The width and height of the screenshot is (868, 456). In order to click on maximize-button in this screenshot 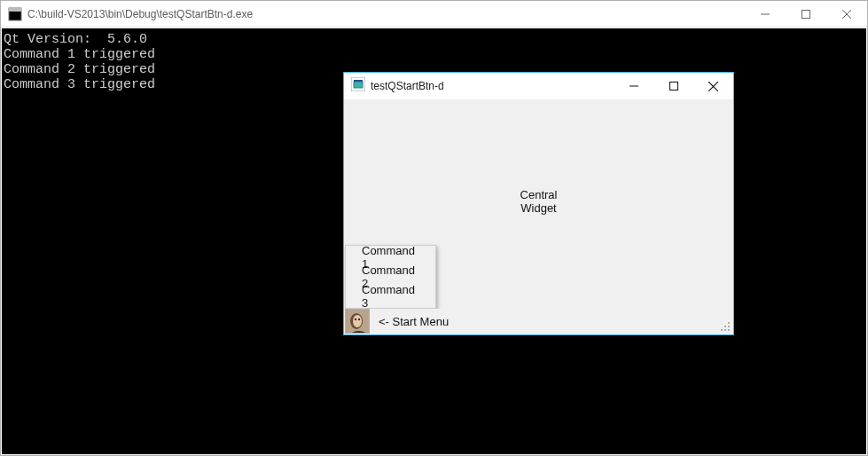, I will do `click(806, 14)`.